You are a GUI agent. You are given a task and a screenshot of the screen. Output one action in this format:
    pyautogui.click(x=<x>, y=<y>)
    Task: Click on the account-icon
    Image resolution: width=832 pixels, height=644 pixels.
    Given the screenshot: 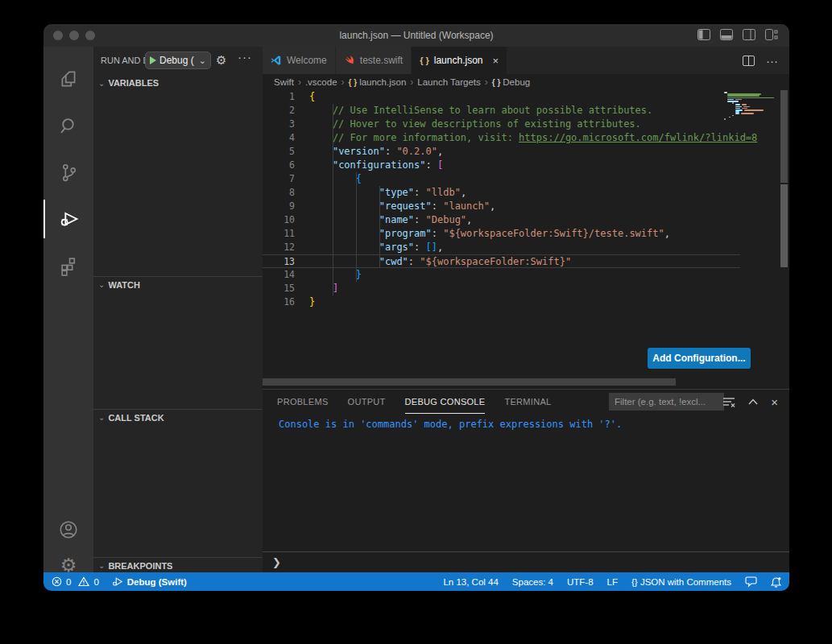 What is the action you would take?
    pyautogui.click(x=68, y=530)
    